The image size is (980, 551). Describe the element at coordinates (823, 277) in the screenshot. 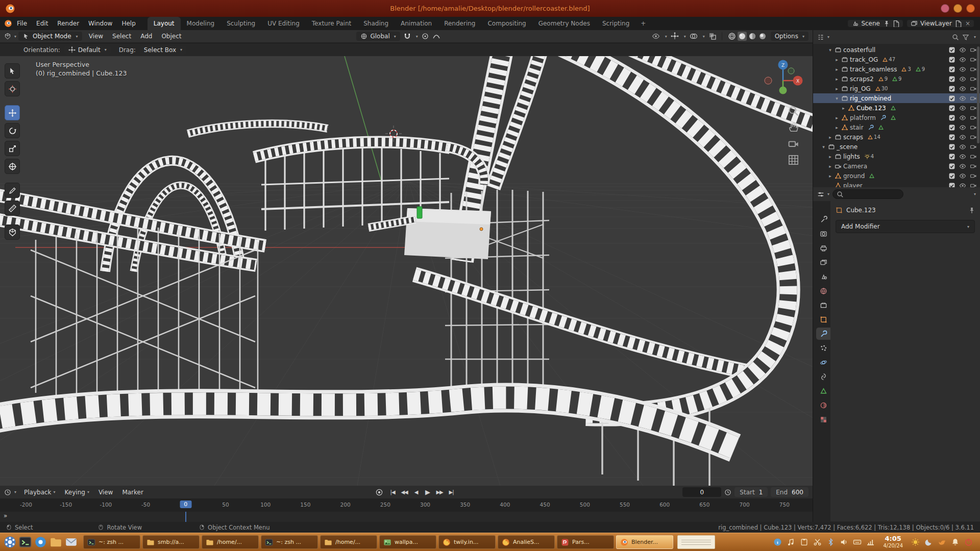

I see `properties-tab-scene` at that location.